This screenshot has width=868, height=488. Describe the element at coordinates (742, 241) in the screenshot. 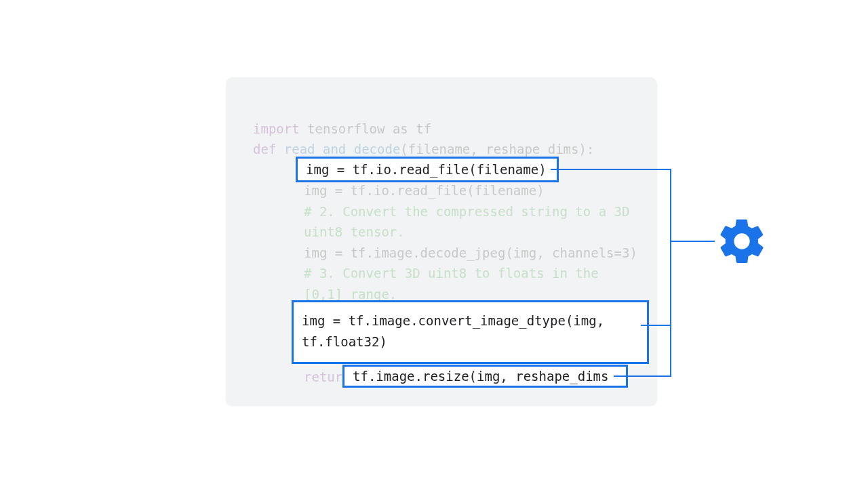

I see `gear-icon` at that location.